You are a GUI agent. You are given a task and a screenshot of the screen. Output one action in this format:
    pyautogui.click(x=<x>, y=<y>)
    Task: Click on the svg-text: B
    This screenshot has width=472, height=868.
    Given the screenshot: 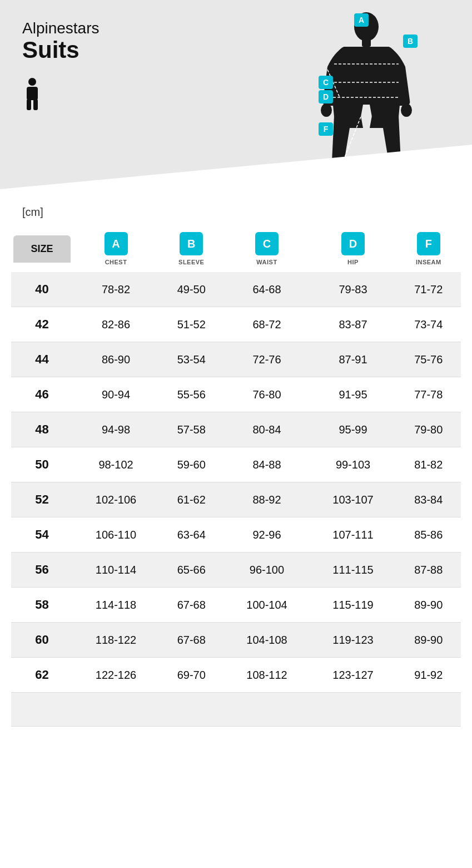 What is the action you would take?
    pyautogui.click(x=410, y=41)
    